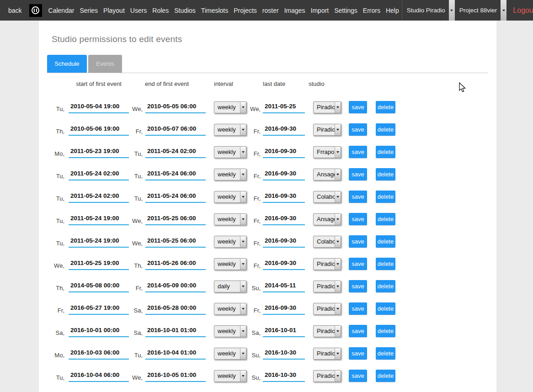 The image size is (533, 392). Describe the element at coordinates (114, 11) in the screenshot. I see `nav-item-playout: Playout` at that location.